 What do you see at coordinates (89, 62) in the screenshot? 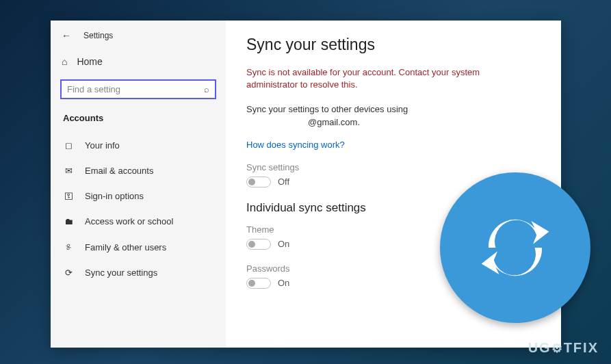
I see `home-label: Home` at bounding box center [89, 62].